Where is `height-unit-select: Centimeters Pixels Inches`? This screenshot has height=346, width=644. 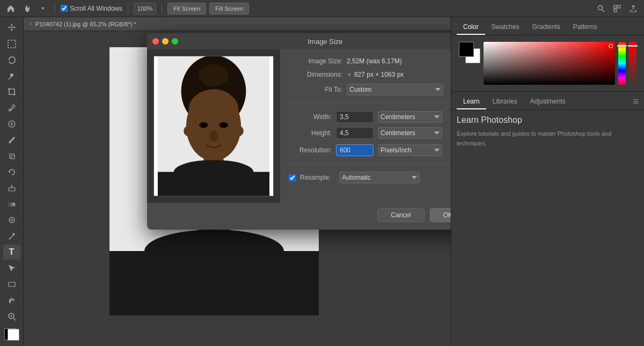
height-unit-select: Centimeters Pixels Inches is located at coordinates (410, 133).